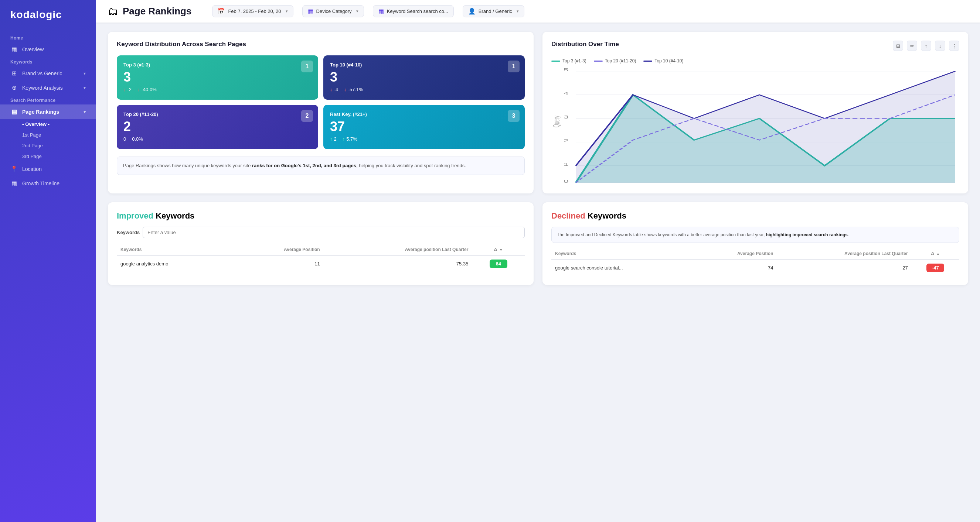 Image resolution: width=980 pixels, height=522 pixels. I want to click on chart-area: 5 4 3 2 1 0 Query, so click(756, 125).